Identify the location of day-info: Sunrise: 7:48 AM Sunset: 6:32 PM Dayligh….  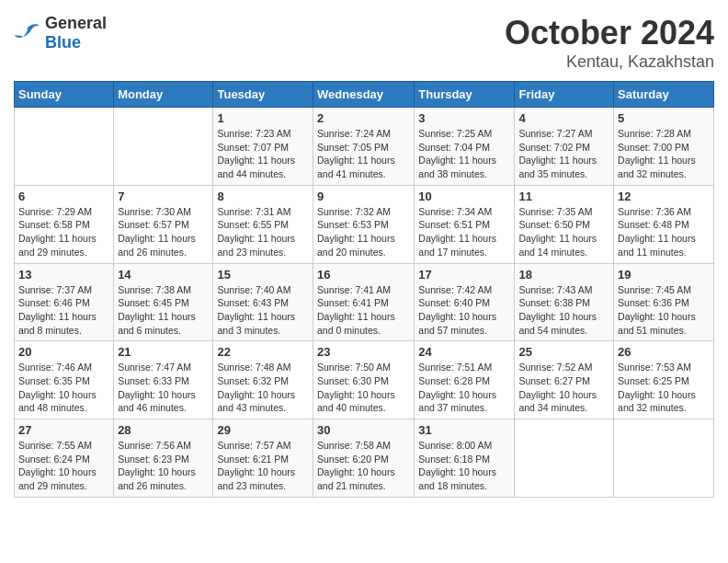
(263, 388).